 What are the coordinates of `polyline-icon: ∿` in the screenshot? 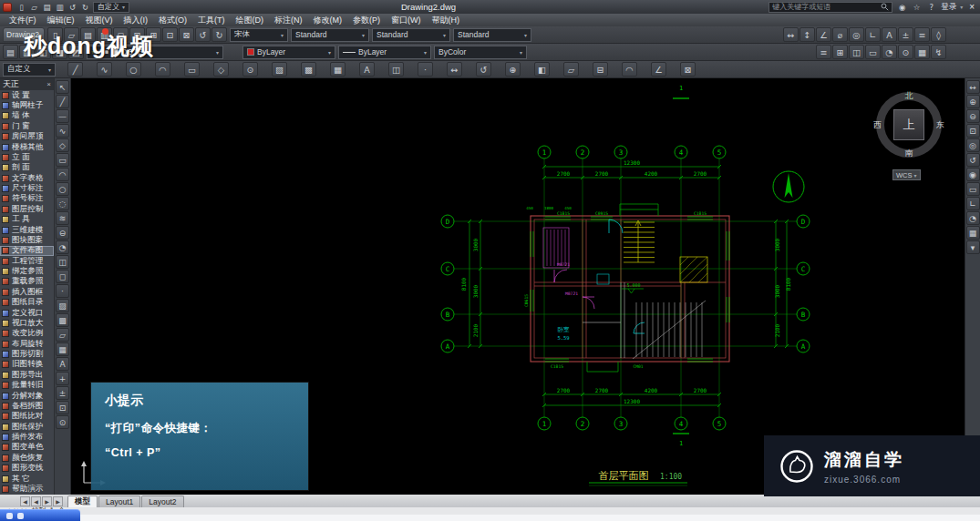 It's located at (62, 131).